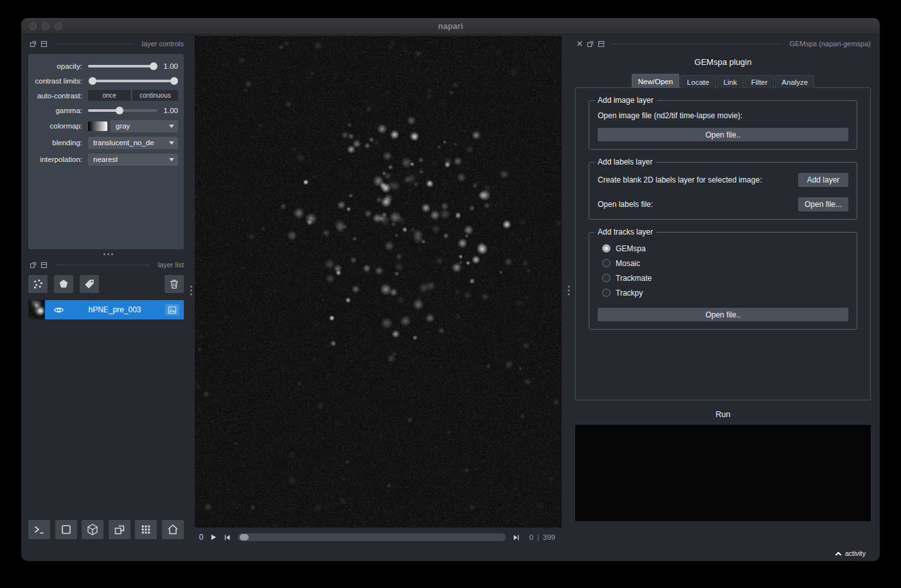  I want to click on tab-analyze: Analyze, so click(794, 82).